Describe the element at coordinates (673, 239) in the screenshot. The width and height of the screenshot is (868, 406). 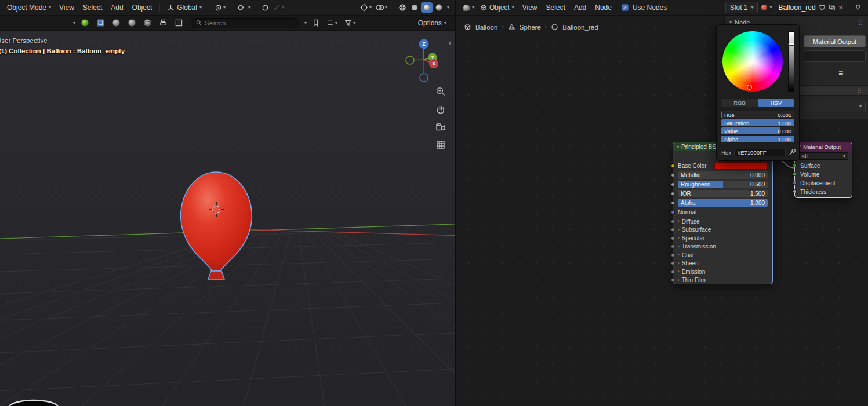
I see `specular-panel-socket` at that location.